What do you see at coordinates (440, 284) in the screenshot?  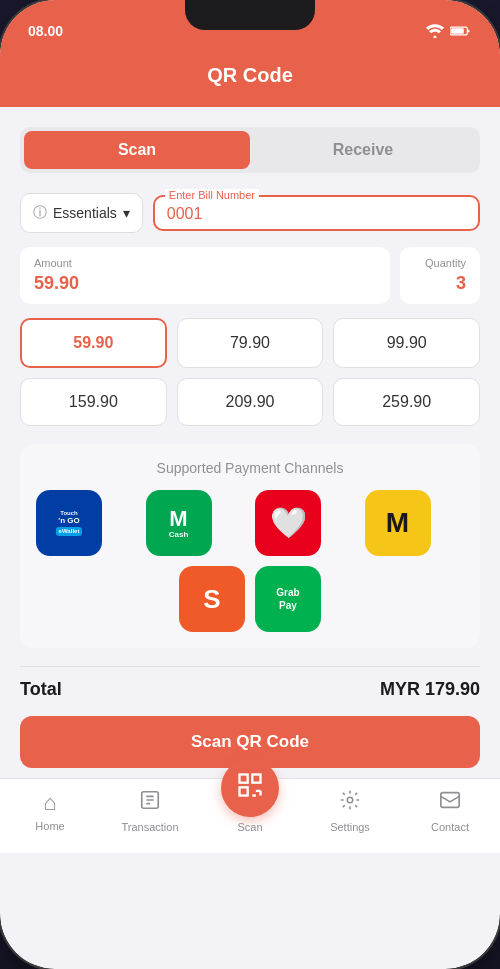 I see `quantity-value: 3` at bounding box center [440, 284].